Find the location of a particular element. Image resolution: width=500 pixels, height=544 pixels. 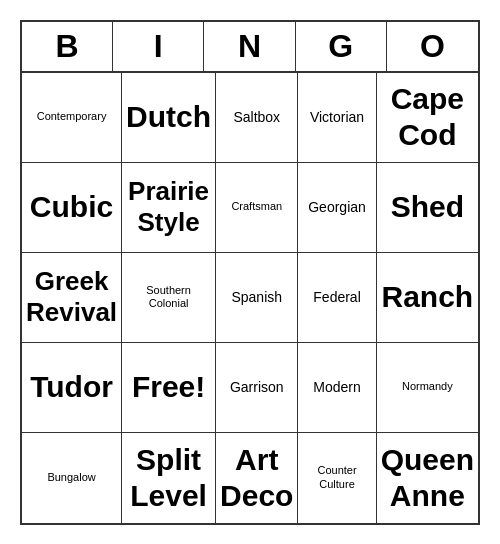

cell-text-5: Cubic is located at coordinates (72, 207).